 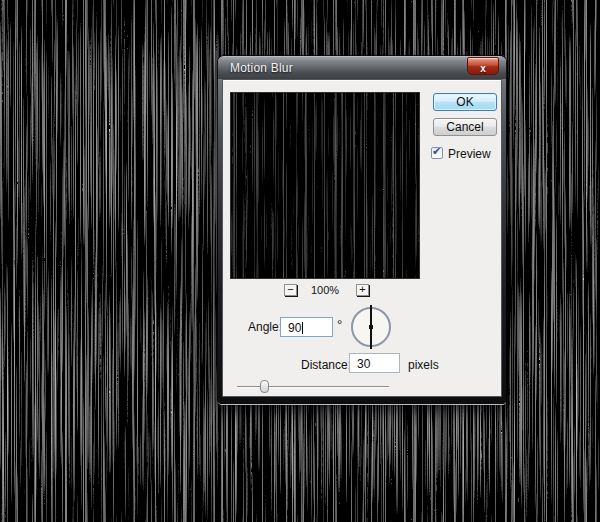 What do you see at coordinates (483, 66) in the screenshot?
I see `close-button: x` at bounding box center [483, 66].